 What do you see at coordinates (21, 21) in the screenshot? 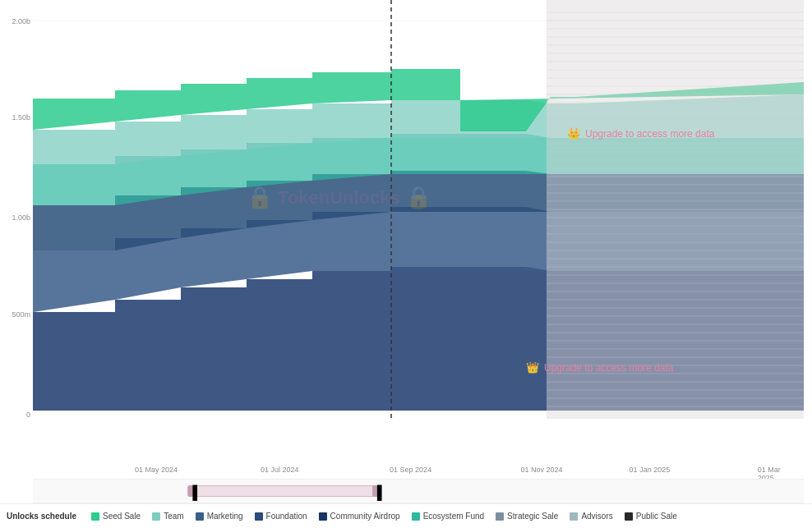
I see `y-label-200b: 2.00b` at bounding box center [21, 21].